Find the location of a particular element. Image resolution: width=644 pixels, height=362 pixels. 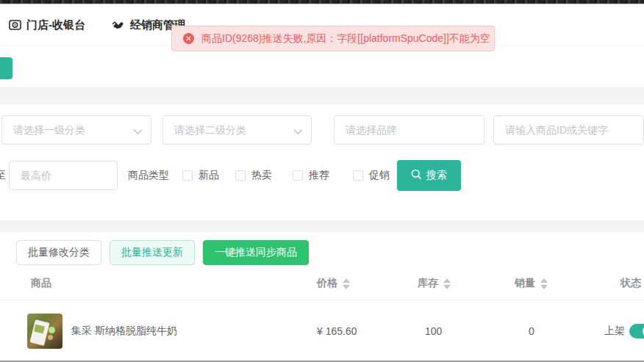

checkbox-recommended: 推荐 is located at coordinates (311, 175).